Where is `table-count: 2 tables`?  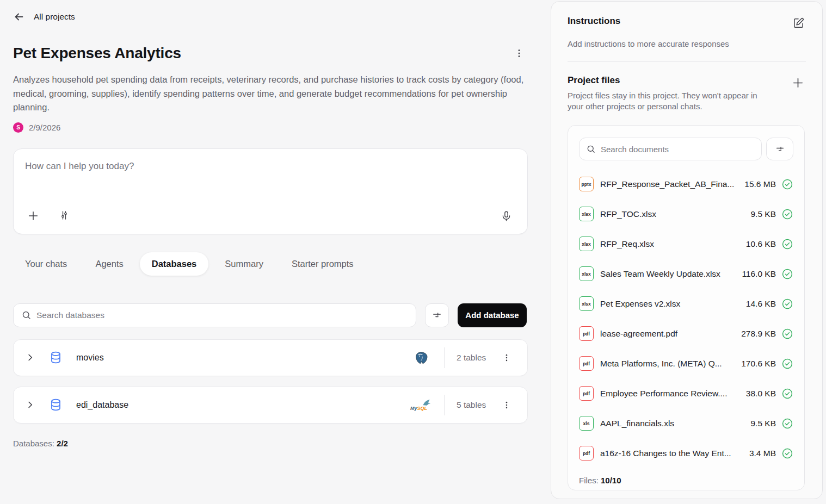 table-count: 2 tables is located at coordinates (473, 358).